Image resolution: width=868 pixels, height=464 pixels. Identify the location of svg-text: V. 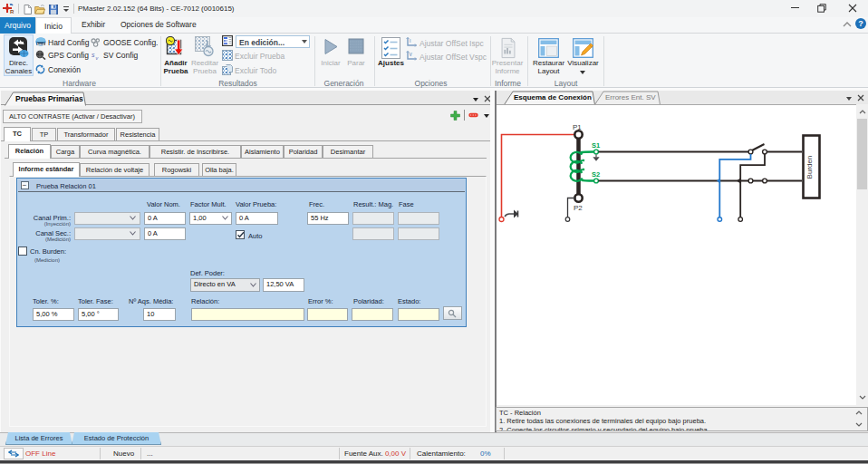
(411, 54).